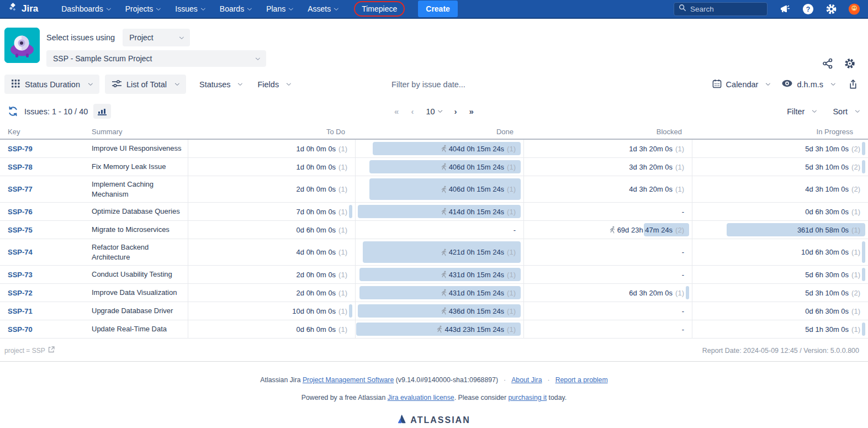 The width and height of the screenshot is (868, 428). I want to click on purchasing-link: purchasing it, so click(527, 398).